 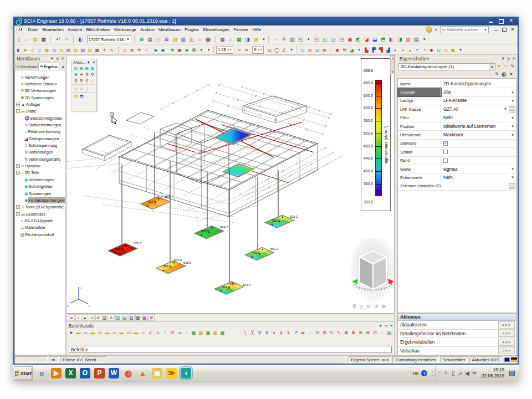 What do you see at coordinates (125, 50) in the screenshot?
I see `toolbar-icon: △` at bounding box center [125, 50].